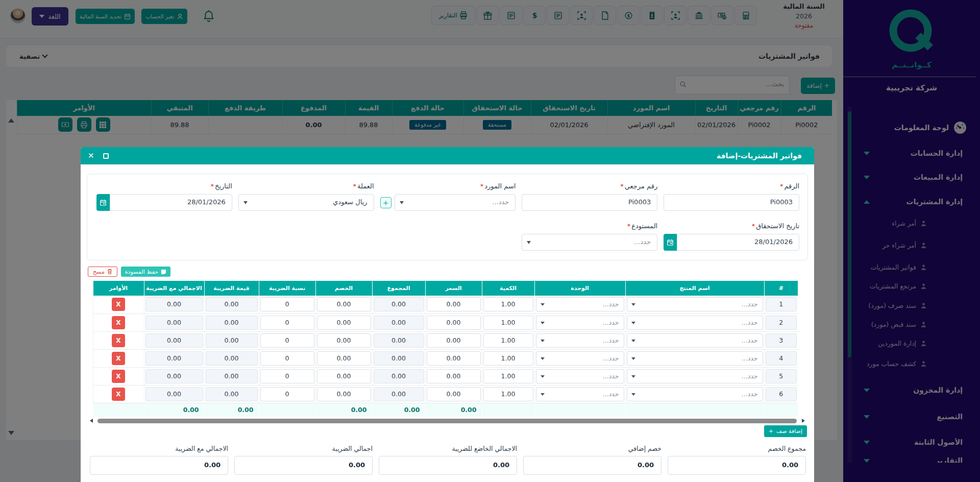  What do you see at coordinates (445, 323) in the screenshot?
I see `item-row: 2حدد...حدد...1.000.000.000.0000.000.00X` at bounding box center [445, 323].